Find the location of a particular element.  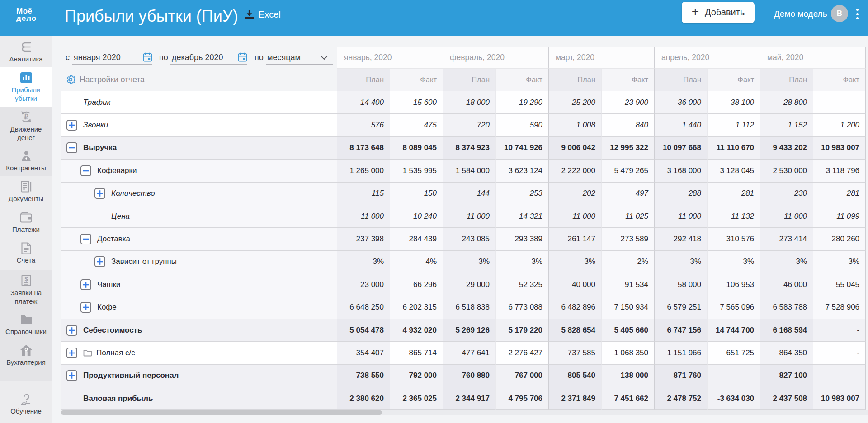

month-header: февраль, 2020 is located at coordinates (495, 58).